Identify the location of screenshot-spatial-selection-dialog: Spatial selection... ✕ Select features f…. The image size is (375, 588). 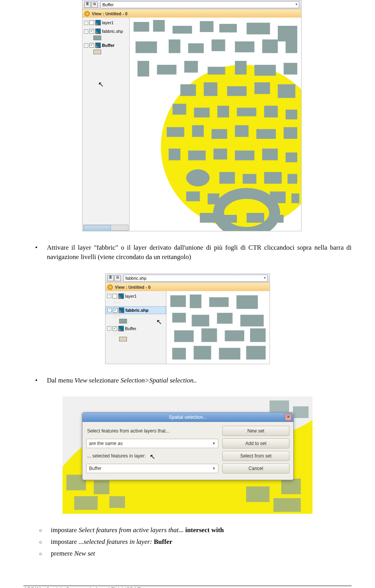
(188, 455).